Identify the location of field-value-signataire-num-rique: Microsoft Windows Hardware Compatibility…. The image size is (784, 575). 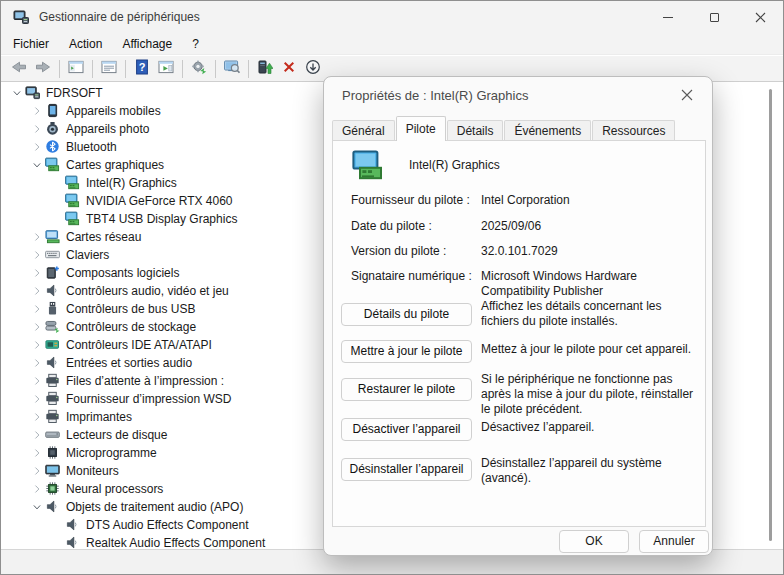
(592, 284).